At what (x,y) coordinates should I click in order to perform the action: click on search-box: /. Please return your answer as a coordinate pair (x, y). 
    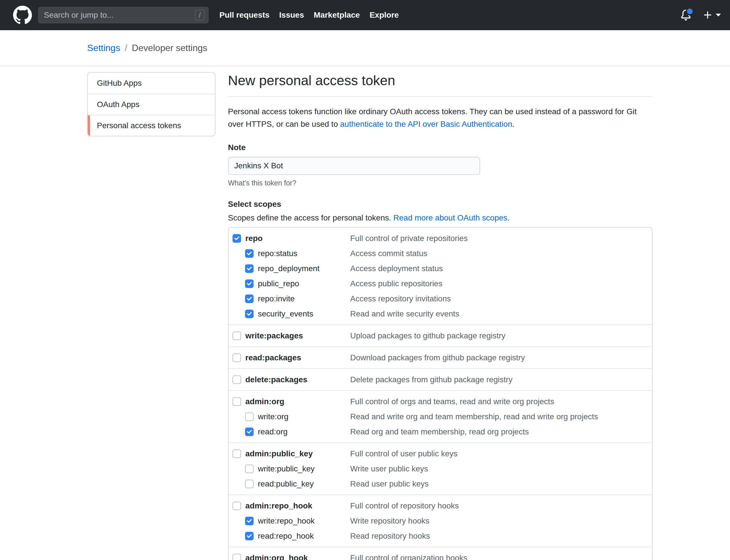
    Looking at the image, I should click on (123, 15).